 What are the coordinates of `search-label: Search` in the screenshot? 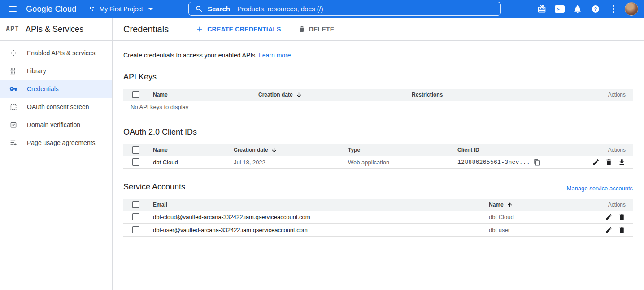 It's located at (219, 9).